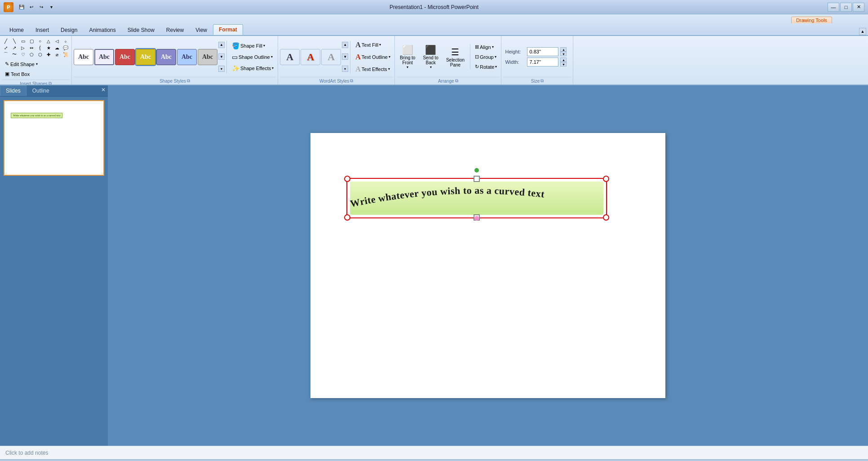 The image size is (868, 461). Describe the element at coordinates (57, 41) in the screenshot. I see `shape-rtriangle: ◁` at that location.